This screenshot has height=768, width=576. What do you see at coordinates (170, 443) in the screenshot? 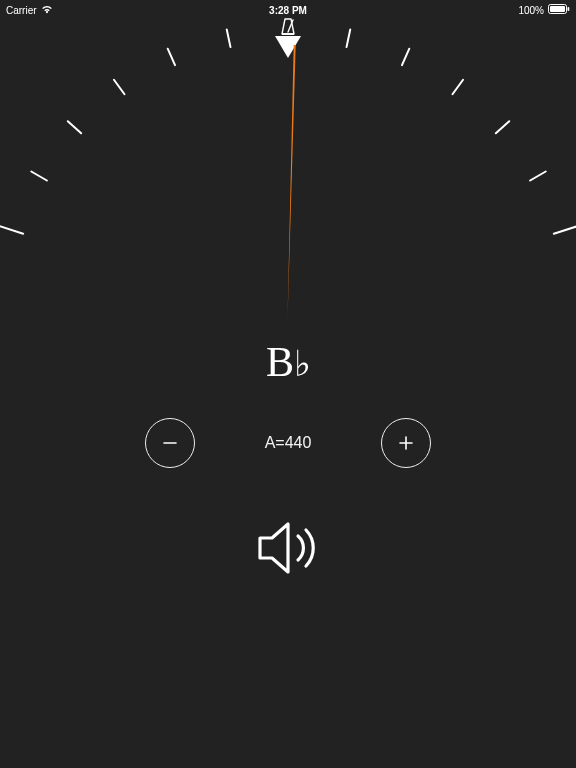
I see `decrease-pitch-button` at bounding box center [170, 443].